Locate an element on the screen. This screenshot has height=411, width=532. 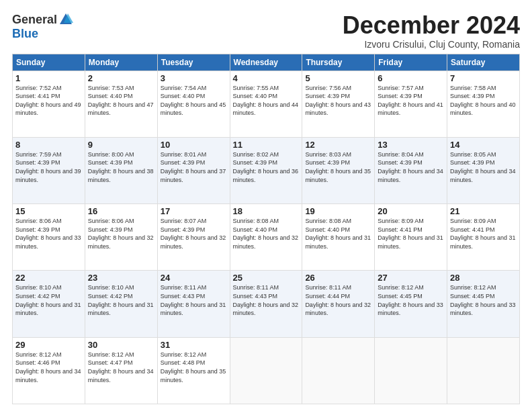
calendar-cell: 15 Sunrise: 8:06 AMSunset: 4:39 PMDaylig… is located at coordinates (49, 238).